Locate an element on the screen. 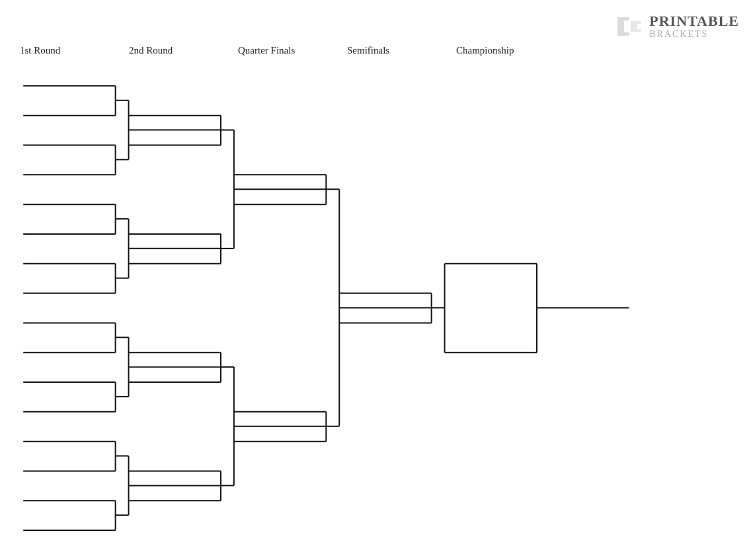  logo: PRINTABLE BRACKETS is located at coordinates (677, 26).